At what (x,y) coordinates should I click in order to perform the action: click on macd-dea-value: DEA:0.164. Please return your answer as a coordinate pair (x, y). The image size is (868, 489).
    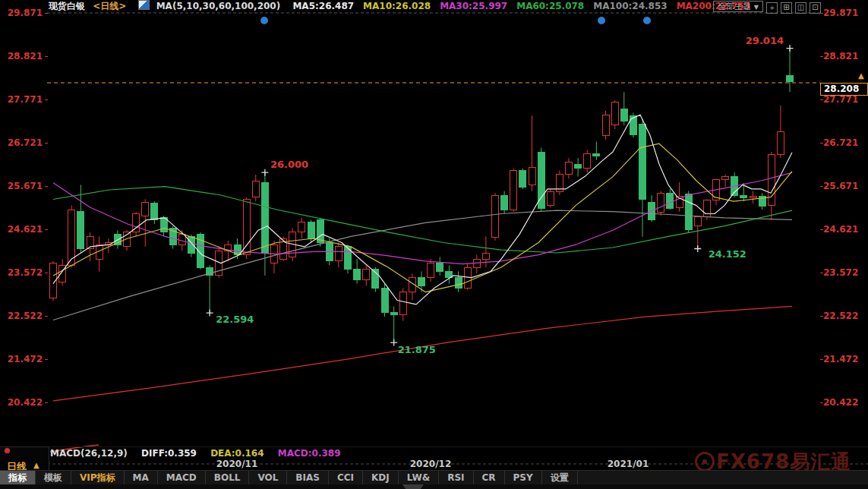
    Looking at the image, I should click on (237, 453).